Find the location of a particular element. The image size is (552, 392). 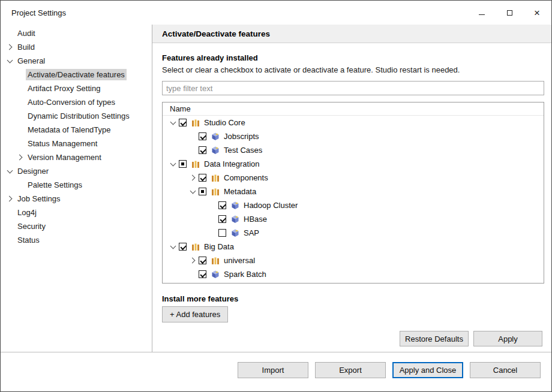

sidebar-item-dynamic-distribution-settings: Dynamic Distribution Settings is located at coordinates (76, 116).